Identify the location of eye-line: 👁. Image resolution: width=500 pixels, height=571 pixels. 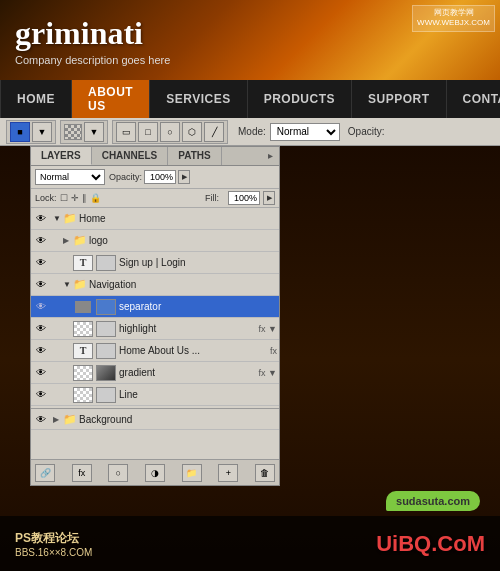
(41, 395).